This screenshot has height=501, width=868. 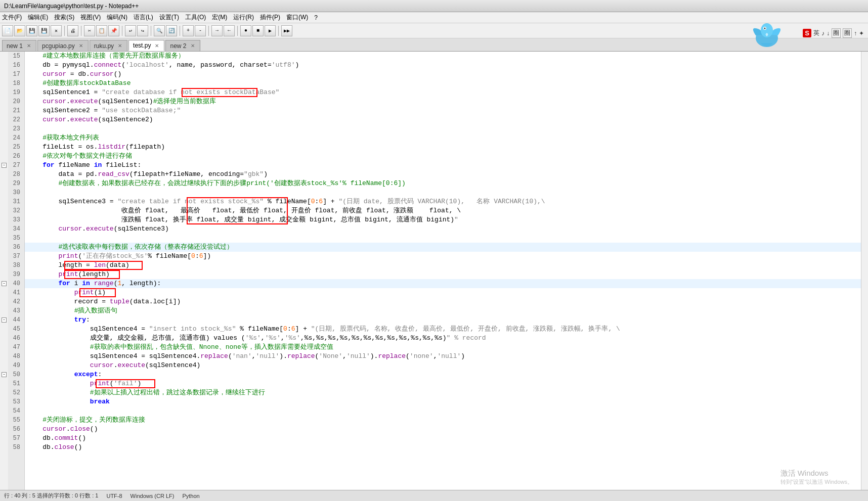 What do you see at coordinates (217, 31) in the screenshot?
I see `toolbar-indent: →` at bounding box center [217, 31].